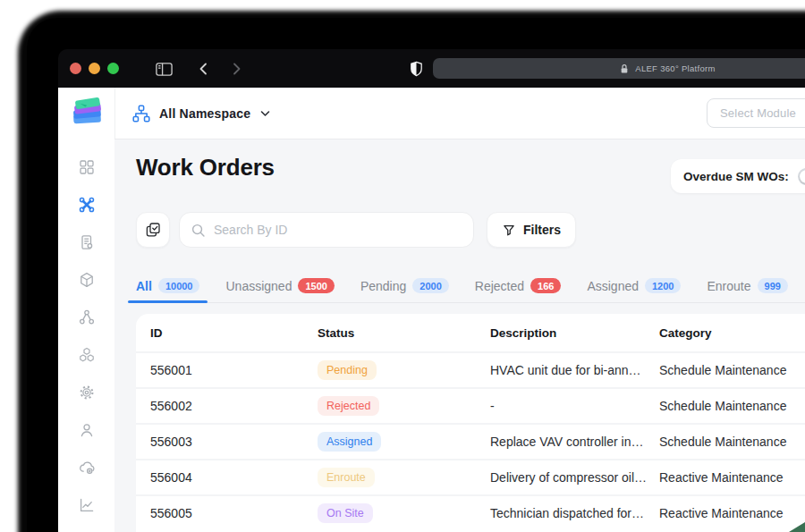 The height and width of the screenshot is (532, 805). What do you see at coordinates (88, 113) in the screenshot?
I see `app-logo` at bounding box center [88, 113].